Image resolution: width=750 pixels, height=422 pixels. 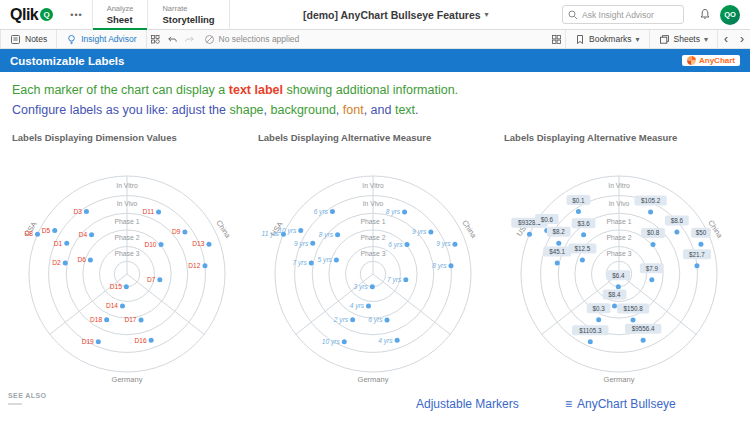 What do you see at coordinates (120, 8) in the screenshot?
I see `tab-section-label: Analyze` at bounding box center [120, 8].